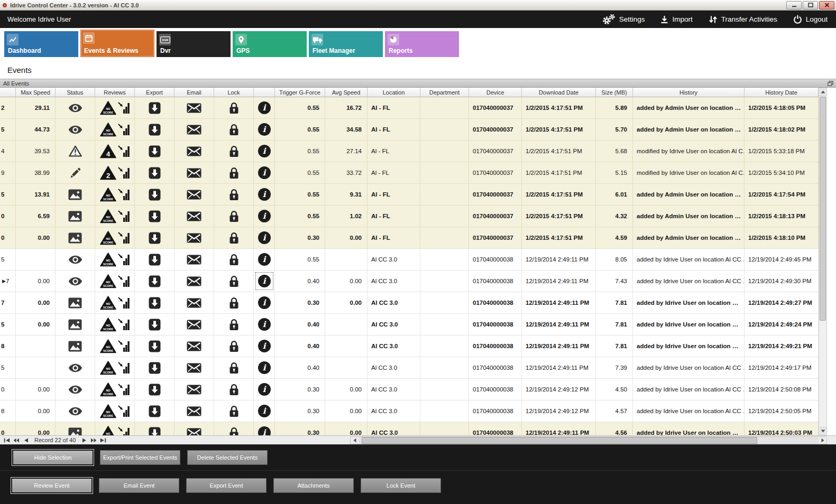  I want to click on table-row: 513.91NOSCOREi0.559.31Al - FL01704000003…, so click(409, 194).